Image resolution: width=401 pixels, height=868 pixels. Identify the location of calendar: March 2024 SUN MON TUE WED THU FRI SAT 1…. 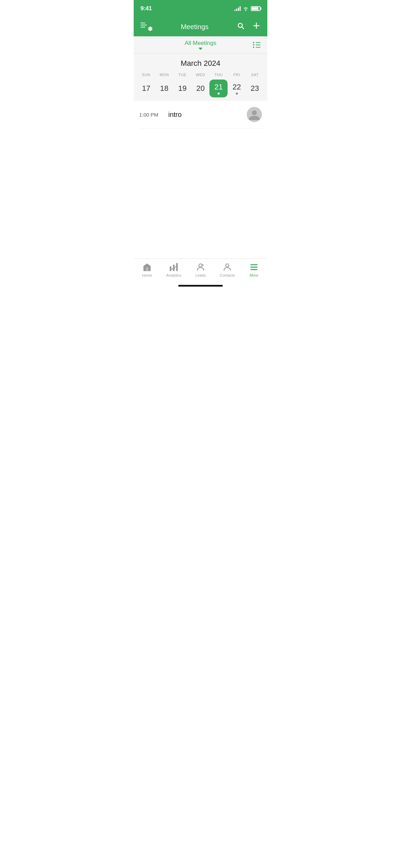
(200, 77).